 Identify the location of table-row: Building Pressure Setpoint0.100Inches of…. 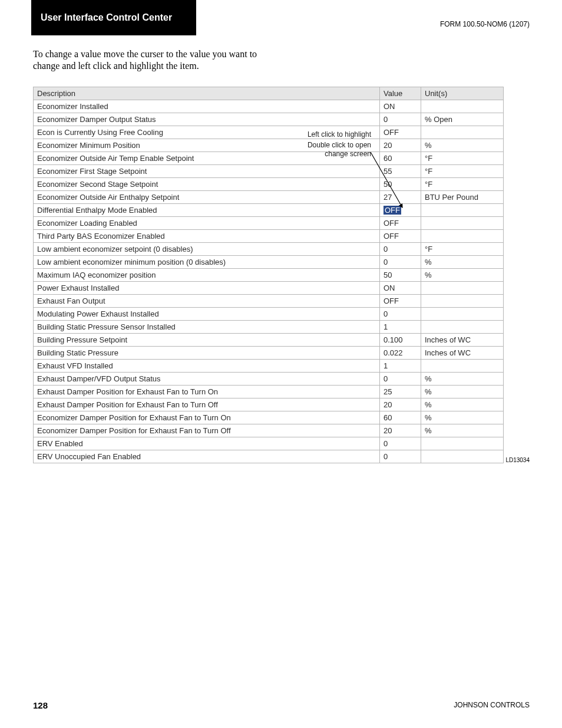
(269, 340).